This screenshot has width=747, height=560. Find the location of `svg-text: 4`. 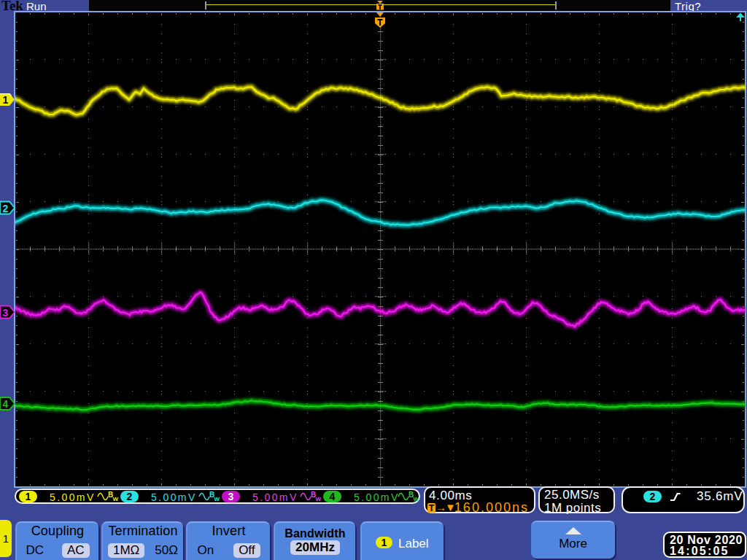

svg-text: 4 is located at coordinates (6, 404).